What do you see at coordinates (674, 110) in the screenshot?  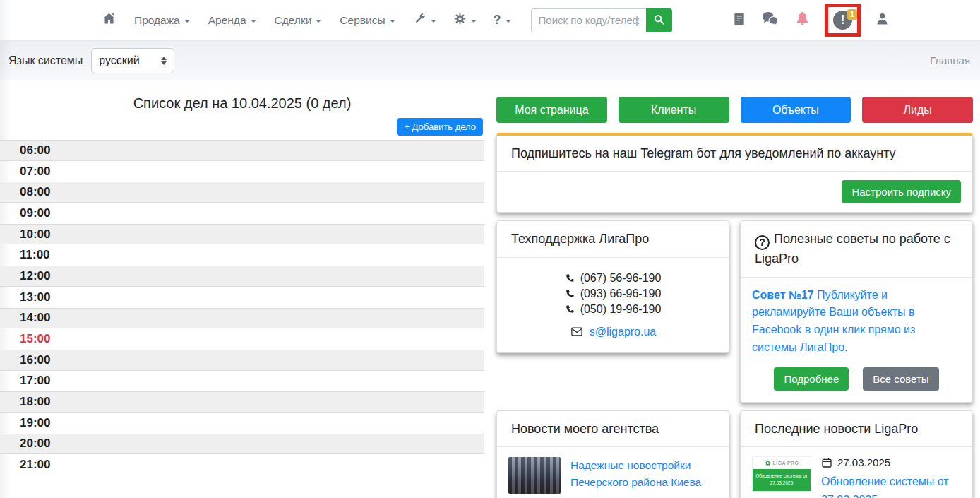 I see `clients-button: Клиенты` at bounding box center [674, 110].